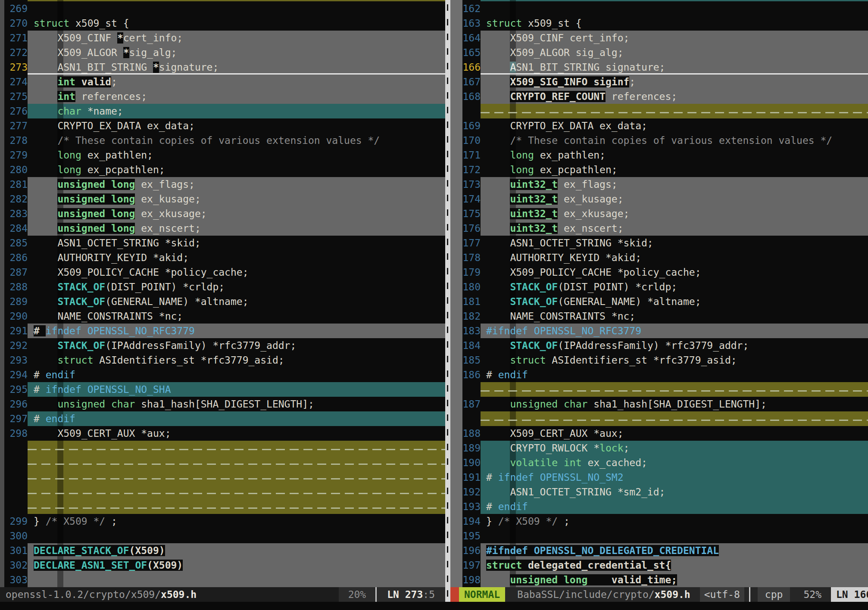 This screenshot has height=610, width=868. Describe the element at coordinates (665, 96) in the screenshot. I see `code-line: 168 CRYPTO_REF_COUNT references;` at that location.